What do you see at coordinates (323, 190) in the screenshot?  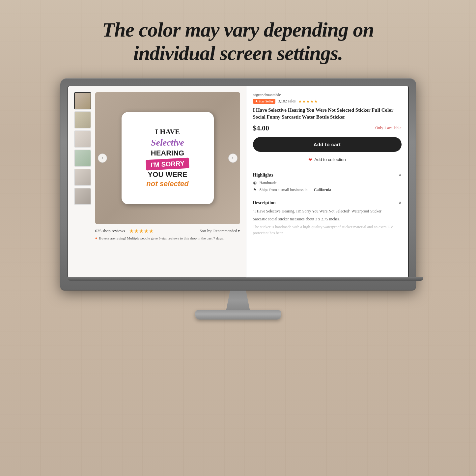 I see `ships-location: California` at bounding box center [323, 190].